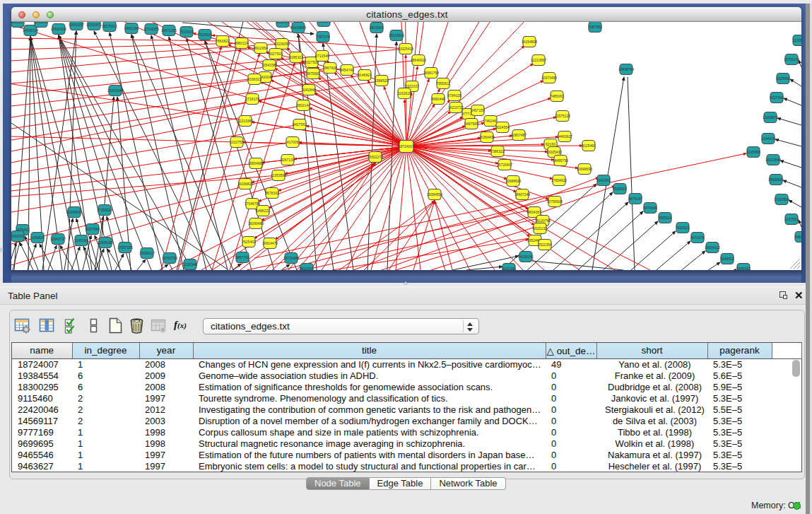 This screenshot has width=812, height=514. I want to click on svg-text: 6466160, so click(131, 28).